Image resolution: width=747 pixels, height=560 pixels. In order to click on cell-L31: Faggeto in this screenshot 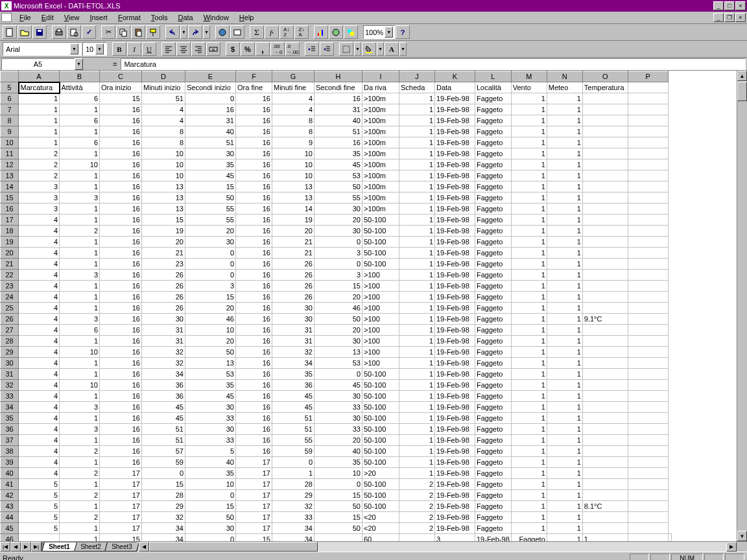, I will do `click(493, 375)`.